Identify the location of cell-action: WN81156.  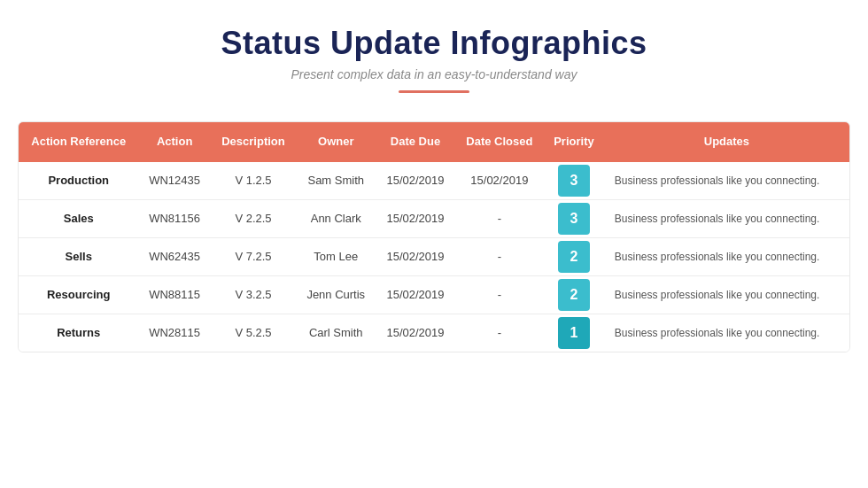
(174, 218).